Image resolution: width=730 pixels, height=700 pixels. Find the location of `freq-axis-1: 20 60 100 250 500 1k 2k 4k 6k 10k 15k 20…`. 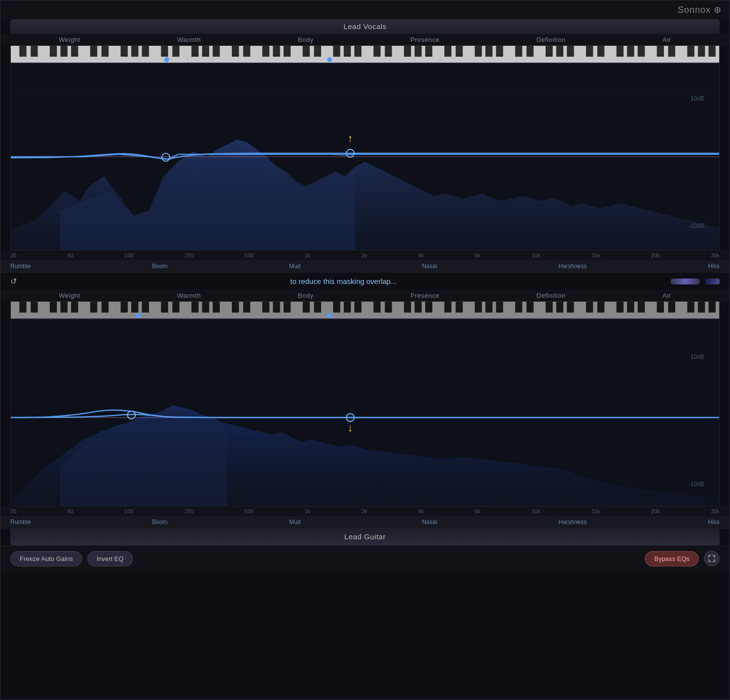

freq-axis-1: 20 60 100 250 500 1k 2k 4k 6k 10k 15k 20… is located at coordinates (365, 255).